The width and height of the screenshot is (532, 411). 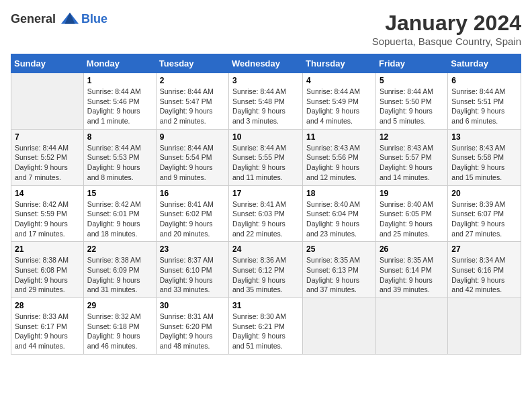 What do you see at coordinates (412, 193) in the screenshot?
I see `day-number: 19` at bounding box center [412, 193].